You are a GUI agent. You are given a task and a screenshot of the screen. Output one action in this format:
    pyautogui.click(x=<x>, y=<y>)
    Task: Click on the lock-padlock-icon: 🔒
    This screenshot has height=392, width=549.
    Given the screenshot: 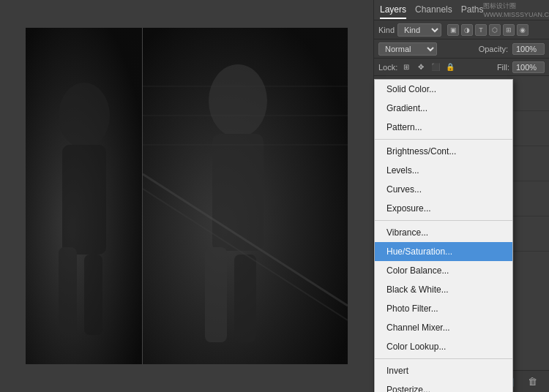 What is the action you would take?
    pyautogui.click(x=450, y=67)
    